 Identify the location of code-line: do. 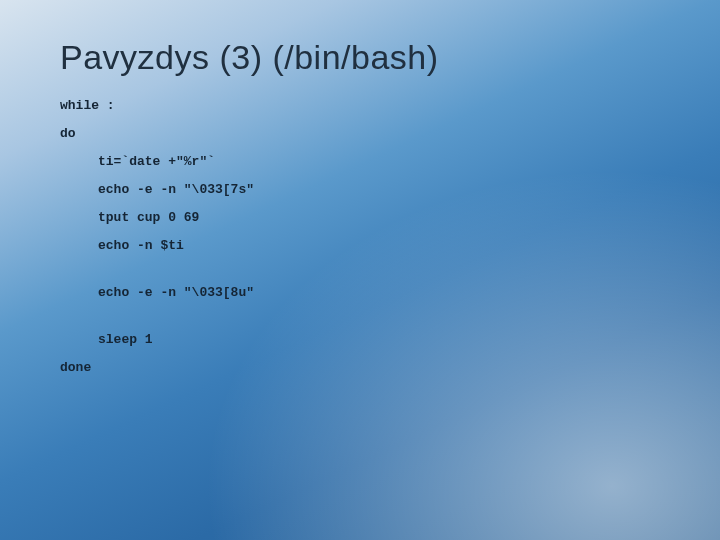
(365, 134).